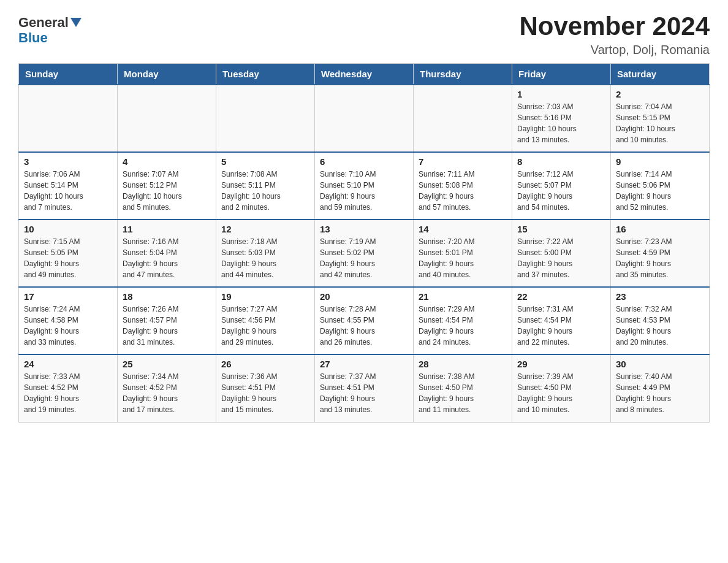 The height and width of the screenshot is (563, 728). Describe the element at coordinates (265, 162) in the screenshot. I see `day-number: 5` at that location.